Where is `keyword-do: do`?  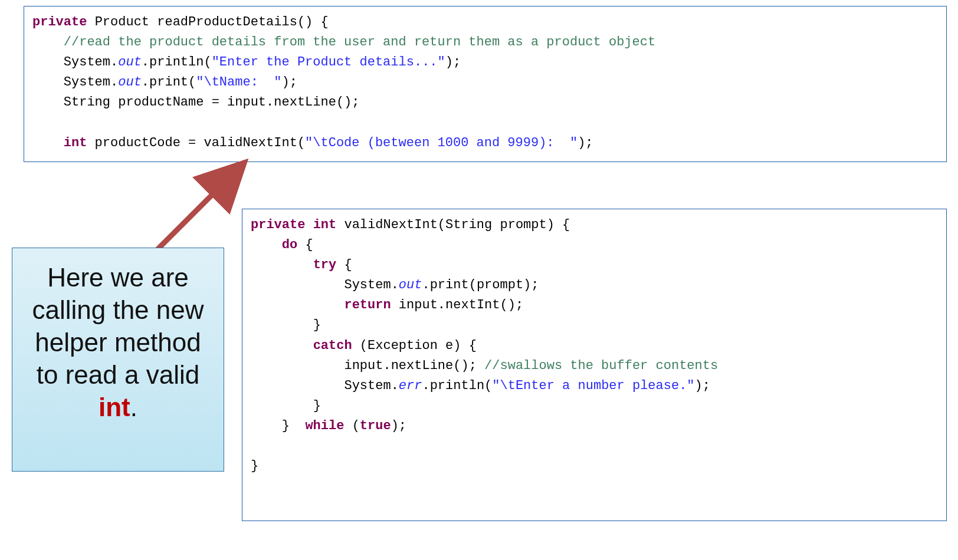
keyword-do: do is located at coordinates (290, 245).